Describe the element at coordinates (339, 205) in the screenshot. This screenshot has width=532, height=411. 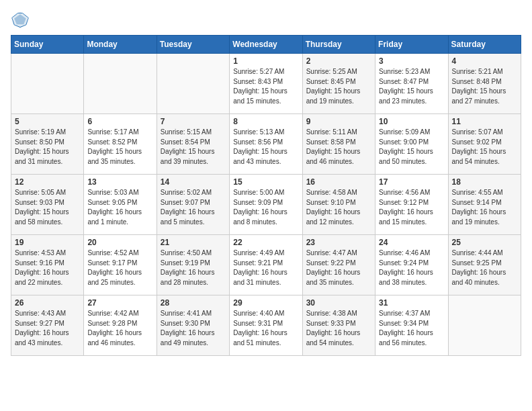
I see `calendar-cell: 16Sunrise: 4:58 AMSunset: 9:10 PMDayligh…` at that location.